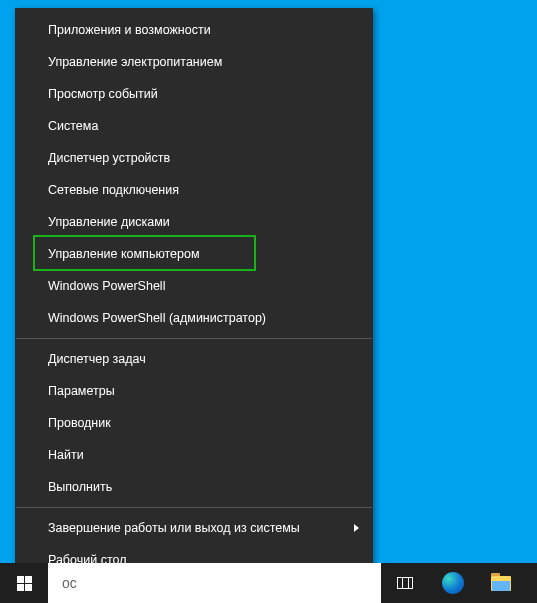 This screenshot has height=603, width=537. Describe the element at coordinates (124, 254) in the screenshot. I see `menu-item-label: Управление компьютером` at that location.